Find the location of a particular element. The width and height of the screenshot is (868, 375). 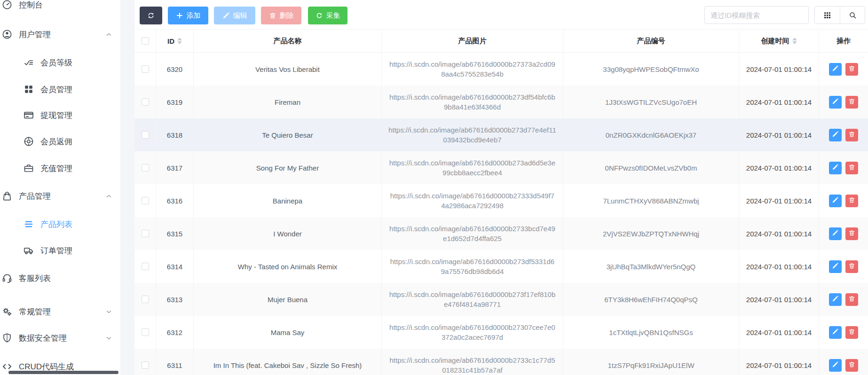

cell-id: 6311 is located at coordinates (175, 362).